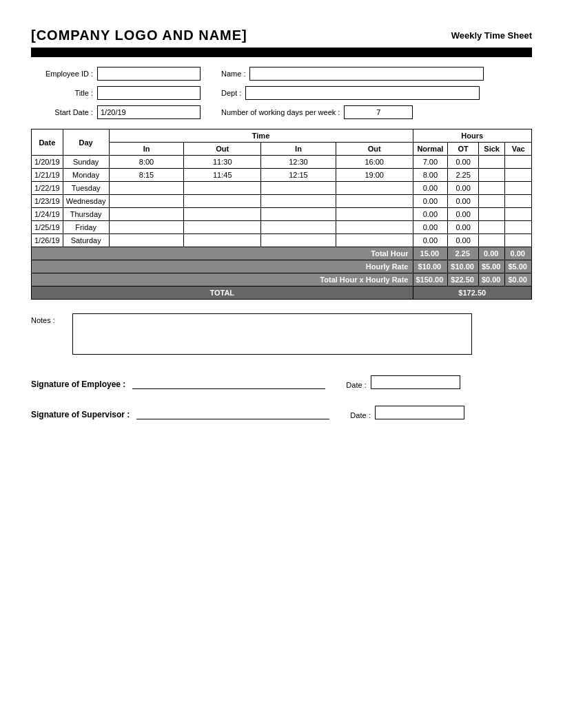 This screenshot has width=563, height=728. I want to click on hourly-rate-vac: $5.00, so click(518, 267).